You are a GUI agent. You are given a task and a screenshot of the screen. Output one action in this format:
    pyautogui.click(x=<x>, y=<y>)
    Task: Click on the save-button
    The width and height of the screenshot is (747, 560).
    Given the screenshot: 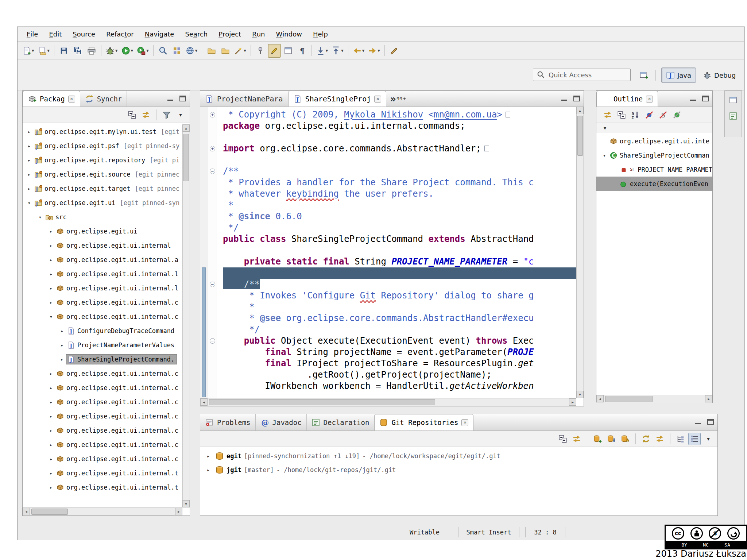 What is the action you would take?
    pyautogui.click(x=64, y=51)
    